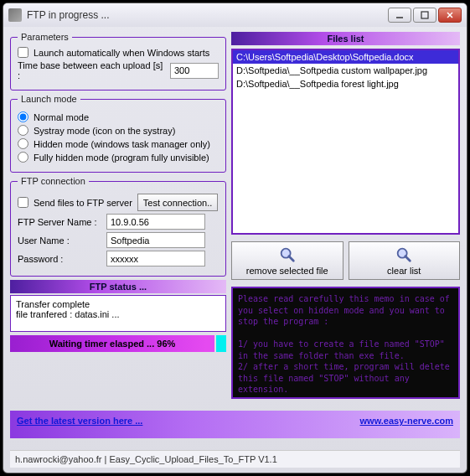 This screenshot has width=470, height=476. Describe the element at coordinates (75, 203) in the screenshot. I see `send-files-checkbox-row: Send files to FTP server` at that location.